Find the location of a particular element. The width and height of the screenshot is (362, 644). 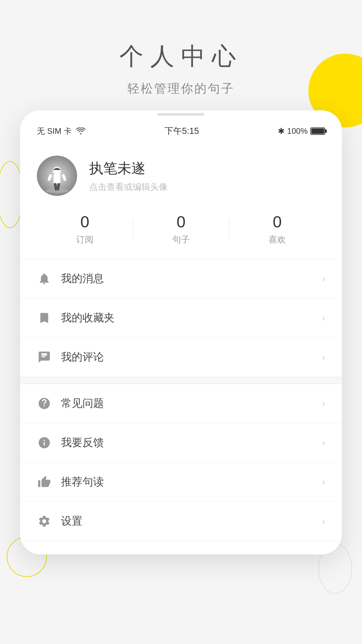

menu-item-recommend: 推荐句读 › is located at coordinates (181, 482).